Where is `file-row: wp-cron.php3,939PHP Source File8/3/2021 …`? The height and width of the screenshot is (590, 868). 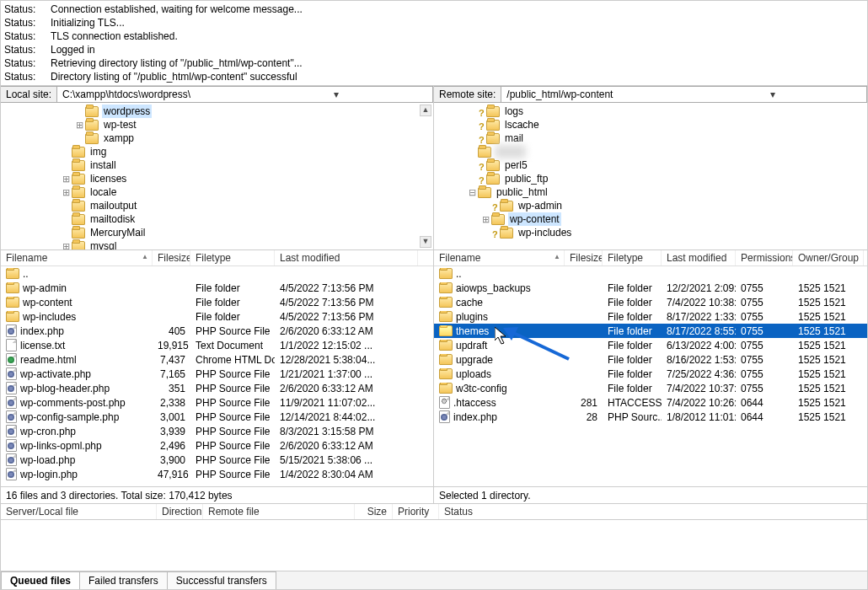 file-row: wp-cron.php3,939PHP Source File8/3/2021 … is located at coordinates (217, 432).